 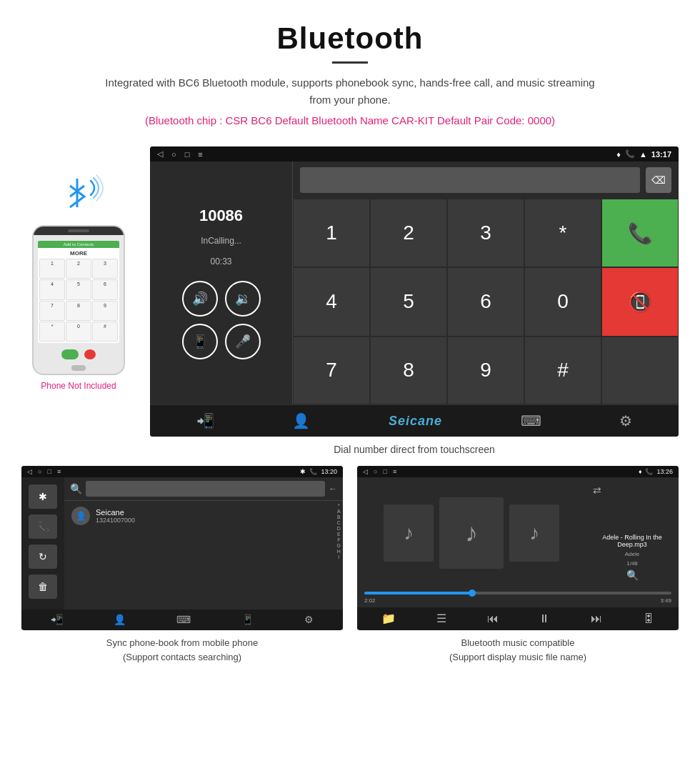 I want to click on pb-letter-index: *ABCD EFGHI, so click(x=339, y=555).